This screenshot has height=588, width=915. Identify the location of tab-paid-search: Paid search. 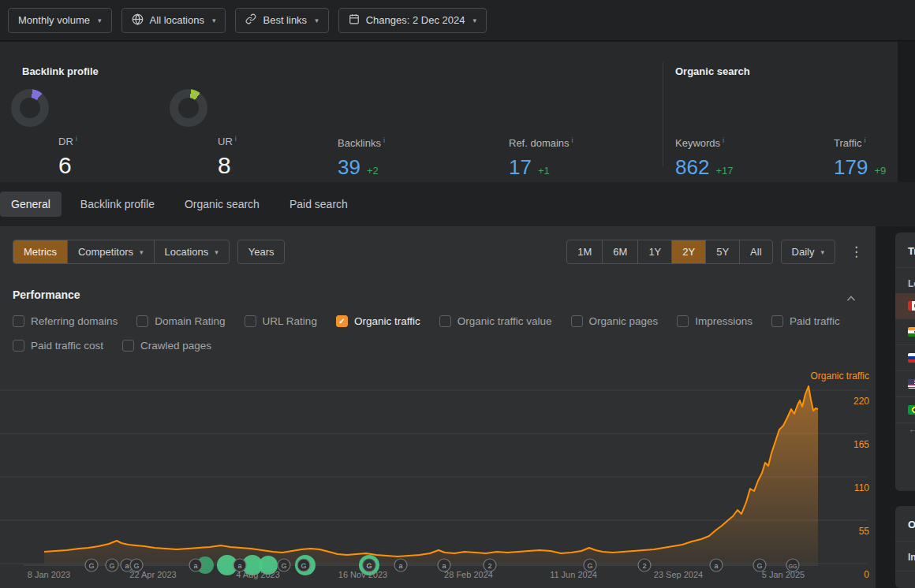
(319, 204).